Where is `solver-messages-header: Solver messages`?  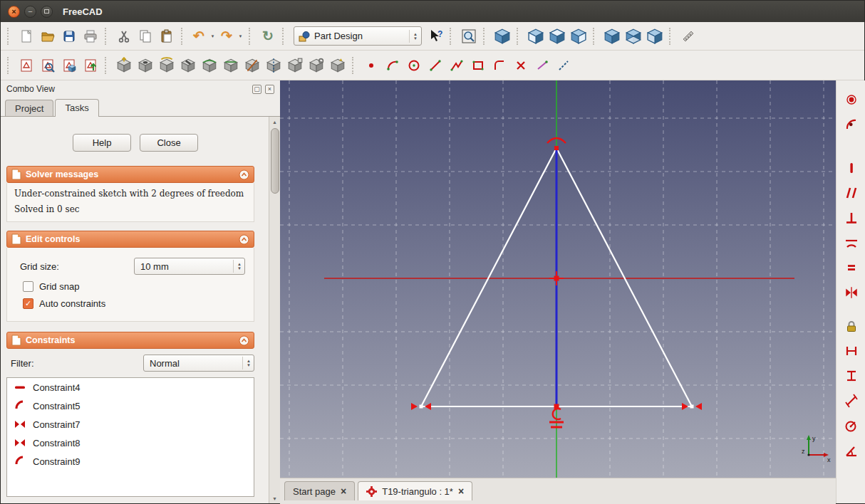 solver-messages-header: Solver messages is located at coordinates (130, 174).